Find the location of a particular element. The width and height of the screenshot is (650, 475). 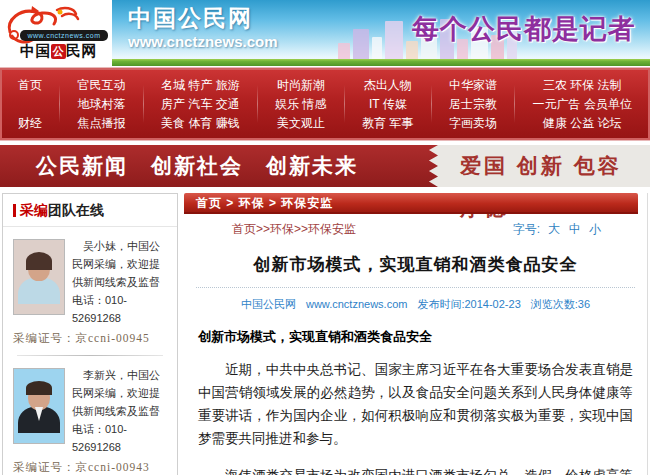

nav-link-group: 房产 汽车 交通 is located at coordinates (200, 104).